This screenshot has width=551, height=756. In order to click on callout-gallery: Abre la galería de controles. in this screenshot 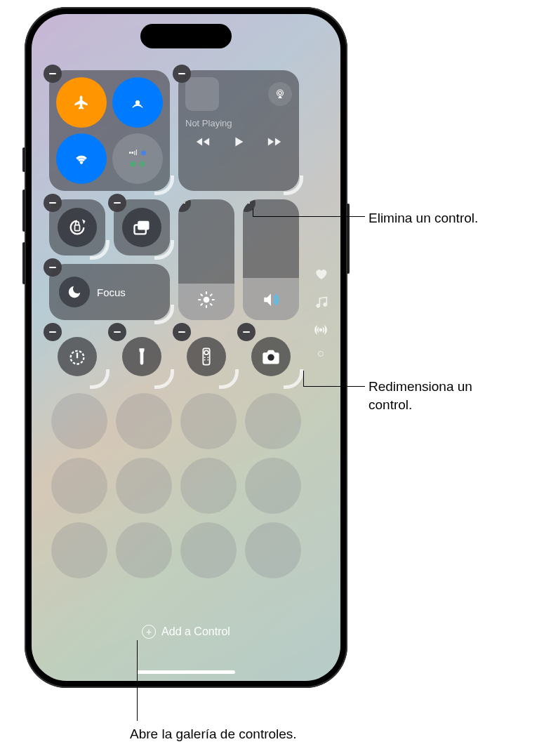, I will do `click(213, 734)`.